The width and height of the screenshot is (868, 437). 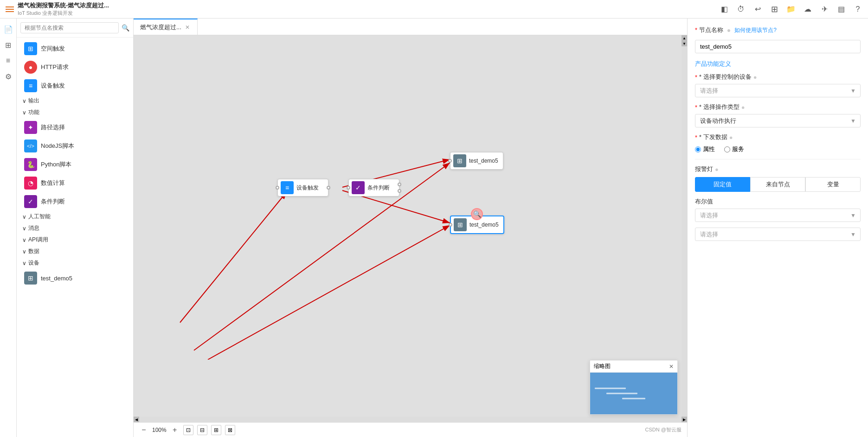 What do you see at coordinates (833, 184) in the screenshot?
I see `btn-variable: 变量` at bounding box center [833, 184].